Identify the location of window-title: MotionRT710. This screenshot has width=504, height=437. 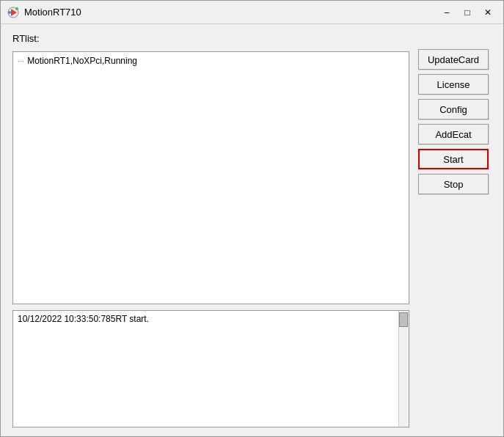
(230, 12).